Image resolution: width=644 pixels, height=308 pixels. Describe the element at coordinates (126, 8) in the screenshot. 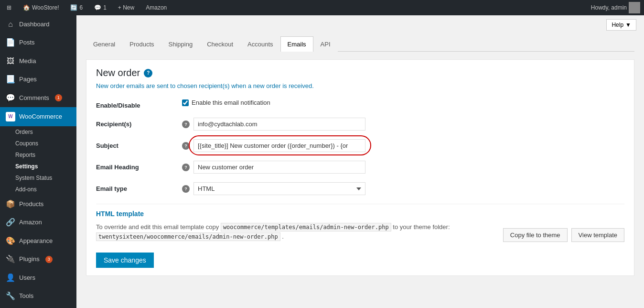

I see `new-label: + New` at that location.